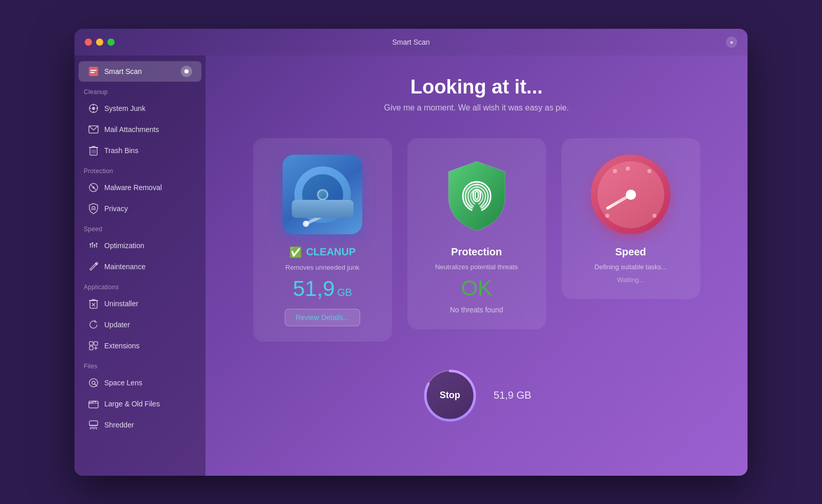 The height and width of the screenshot is (504, 822). What do you see at coordinates (94, 151) in the screenshot?
I see `trash-bins-icon` at bounding box center [94, 151].